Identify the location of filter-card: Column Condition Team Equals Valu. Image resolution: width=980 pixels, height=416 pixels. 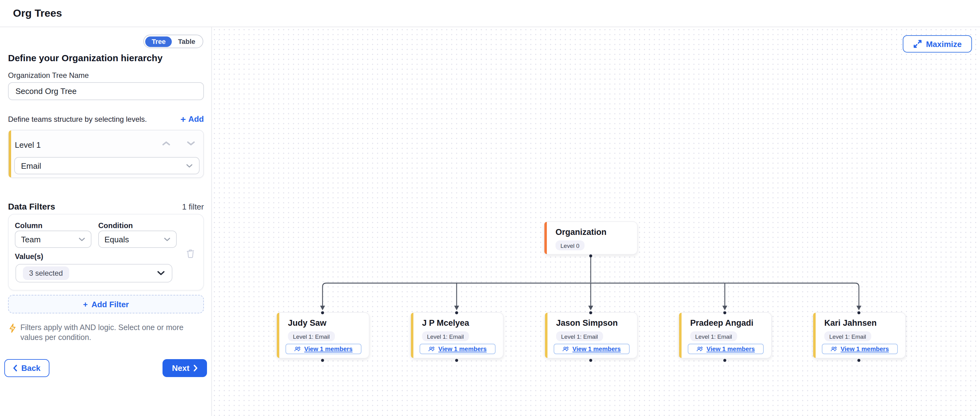
(106, 252).